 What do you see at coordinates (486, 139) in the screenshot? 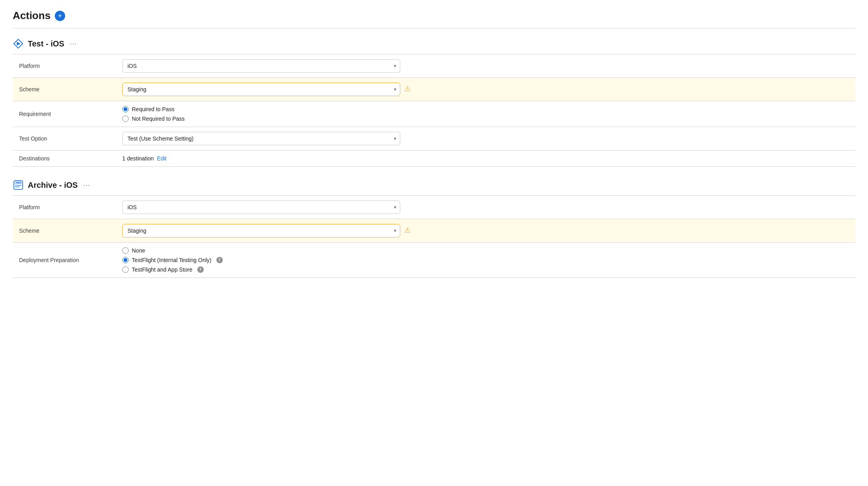
I see `row-value: Test (Use Scheme Setting)Build for Testi…` at bounding box center [486, 139].